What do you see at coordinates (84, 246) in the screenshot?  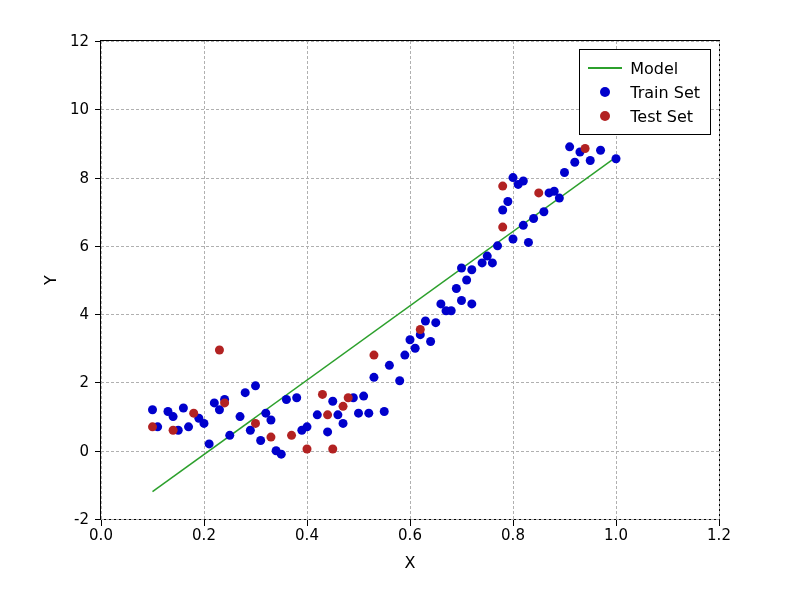 I see `y-tick-label: 6` at bounding box center [84, 246].